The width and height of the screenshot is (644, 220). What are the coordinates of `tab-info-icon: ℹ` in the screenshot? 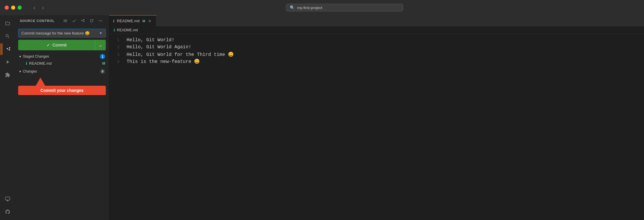 It's located at (114, 21).